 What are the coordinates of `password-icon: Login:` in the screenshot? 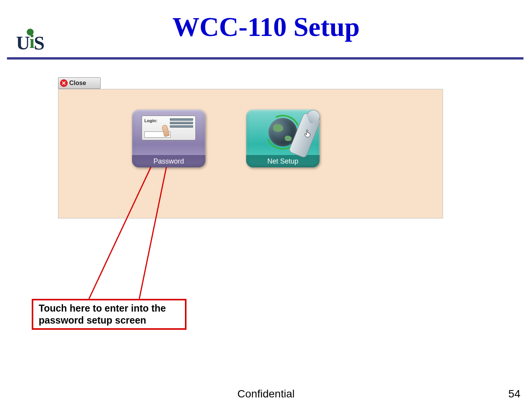 It's located at (169, 132).